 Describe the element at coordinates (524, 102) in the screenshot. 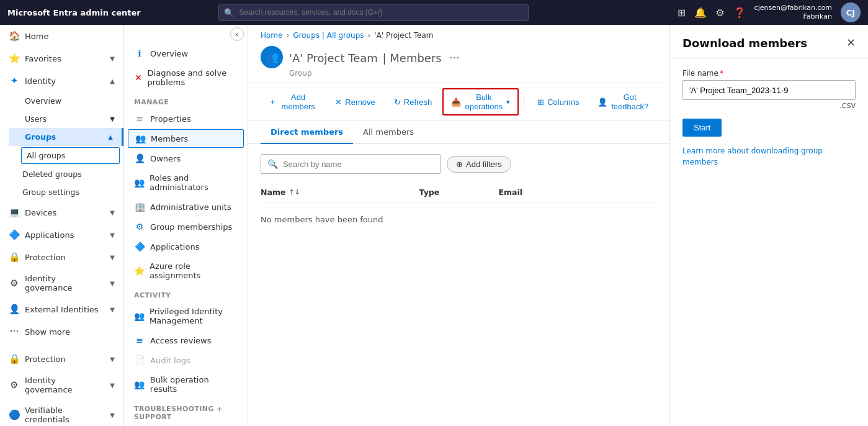

I see `toolbar-separator` at that location.